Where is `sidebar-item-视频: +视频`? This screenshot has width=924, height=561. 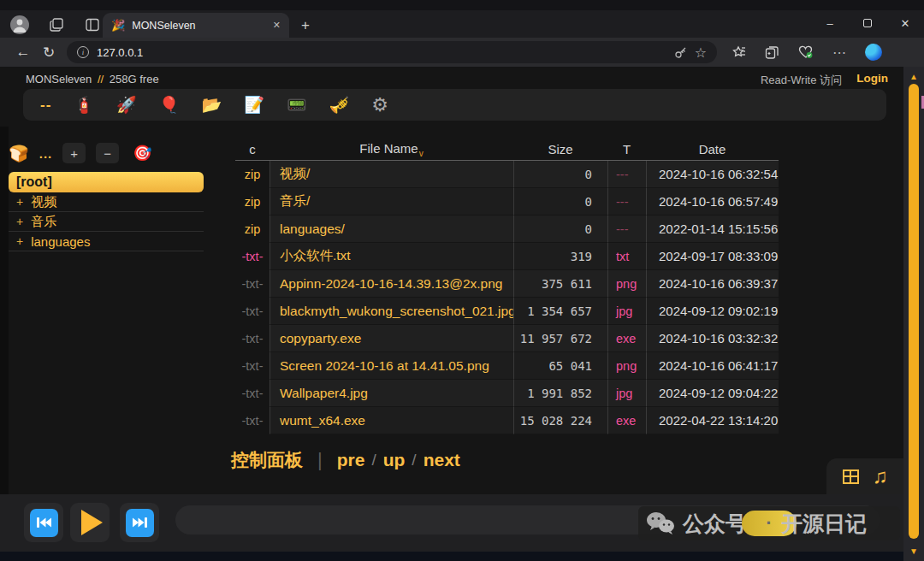 sidebar-item-视频: +视频 is located at coordinates (106, 202).